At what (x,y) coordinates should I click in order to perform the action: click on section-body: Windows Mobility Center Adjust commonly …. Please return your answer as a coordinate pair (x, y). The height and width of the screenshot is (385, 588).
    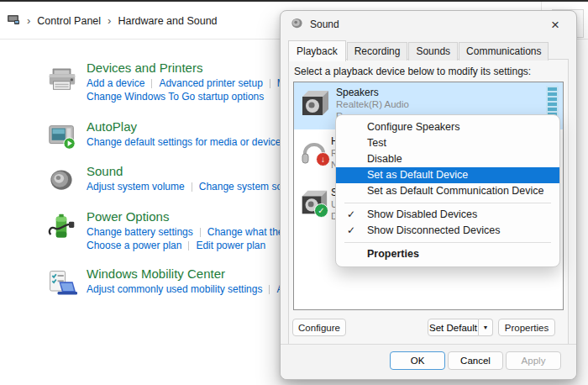
    Looking at the image, I should click on (188, 284).